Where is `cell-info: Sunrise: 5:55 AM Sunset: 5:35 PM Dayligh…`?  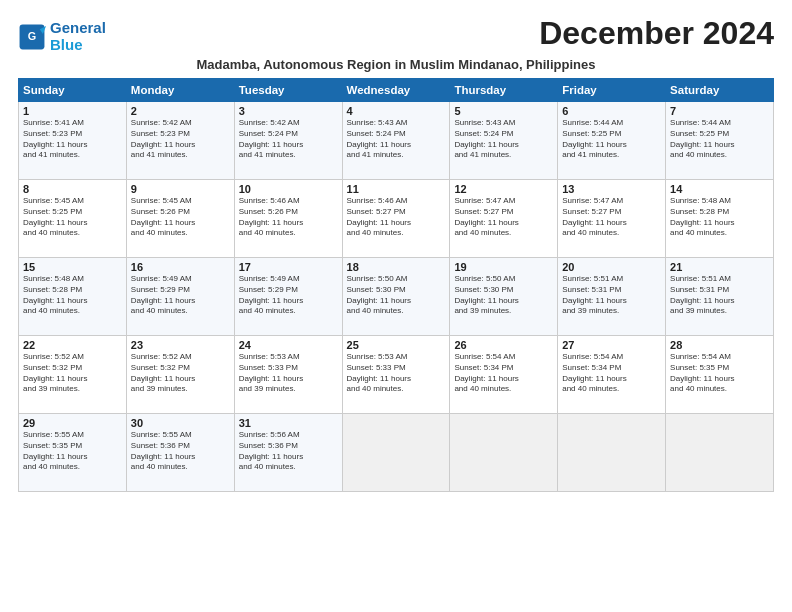
cell-info: Sunrise: 5:55 AM Sunset: 5:35 PM Dayligh… is located at coordinates (72, 452).